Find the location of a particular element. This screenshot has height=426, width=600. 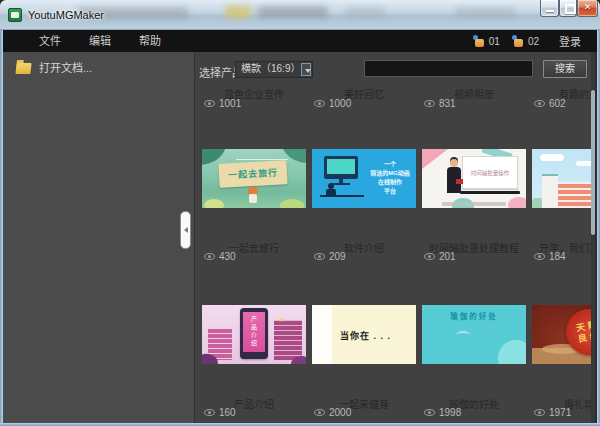

dropdown-arrow-icon is located at coordinates (306, 70).